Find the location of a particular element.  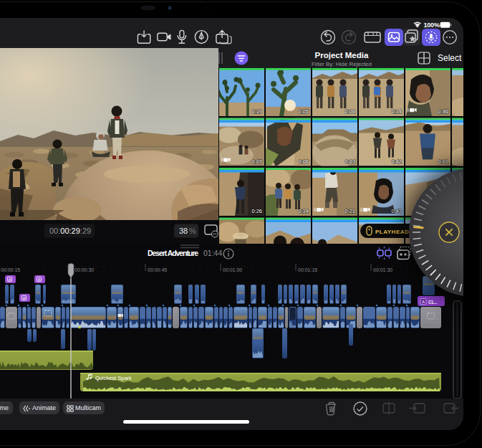

svg-text: Desert Adventure is located at coordinates (173, 253).